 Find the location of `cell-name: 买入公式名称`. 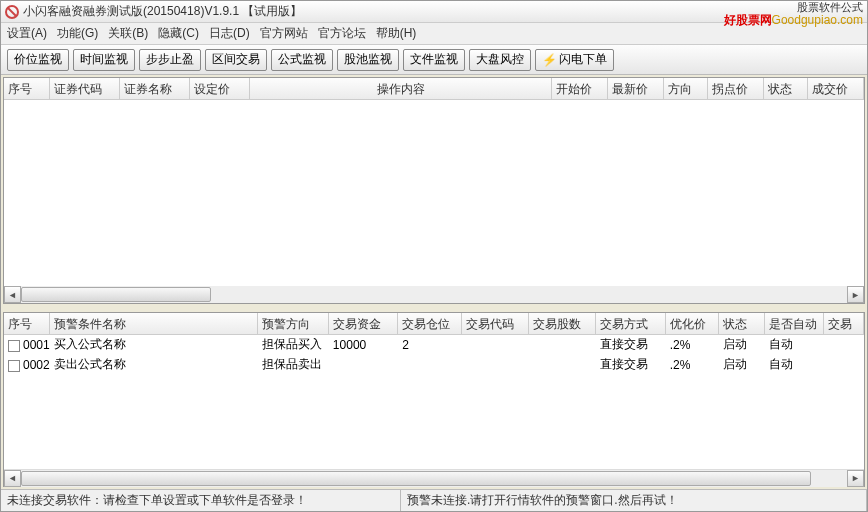

cell-name: 买入公式名称 is located at coordinates (154, 344).